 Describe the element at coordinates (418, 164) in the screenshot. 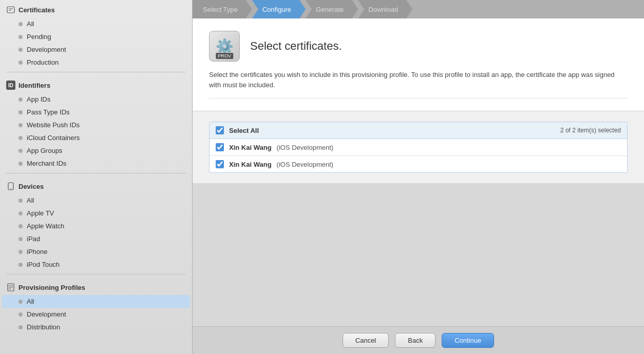

I see `cert-row-cert-2: Xin Kai Wang (iOS Development)` at that location.